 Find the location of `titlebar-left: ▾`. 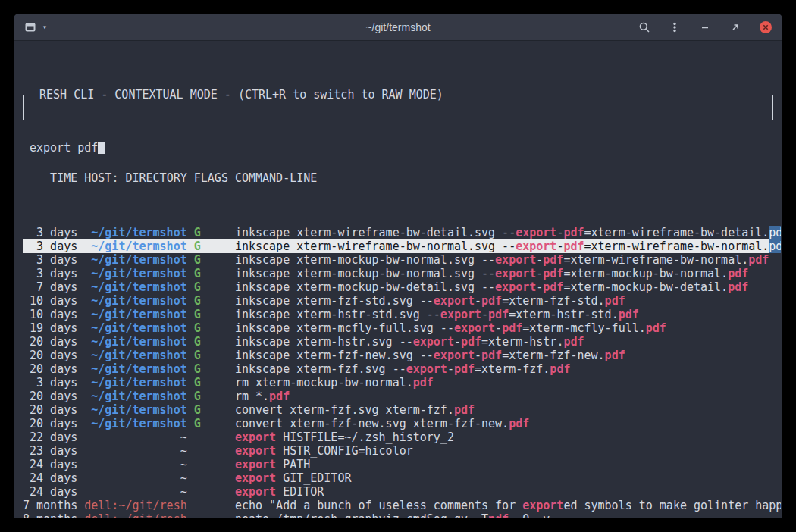

titlebar-left: ▾ is located at coordinates (195, 27).